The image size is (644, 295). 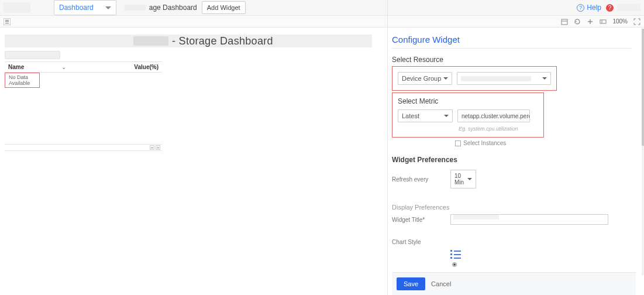 I want to click on chart-style-list-icon, so click(x=456, y=254).